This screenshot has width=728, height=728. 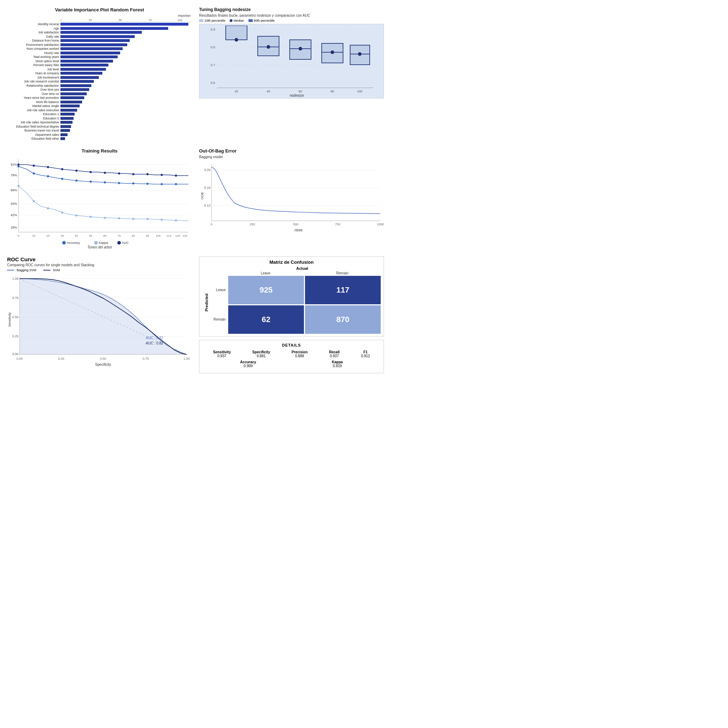 I want to click on cm-inner: Leave Remain Leave 925 117, so click(x=295, y=303).